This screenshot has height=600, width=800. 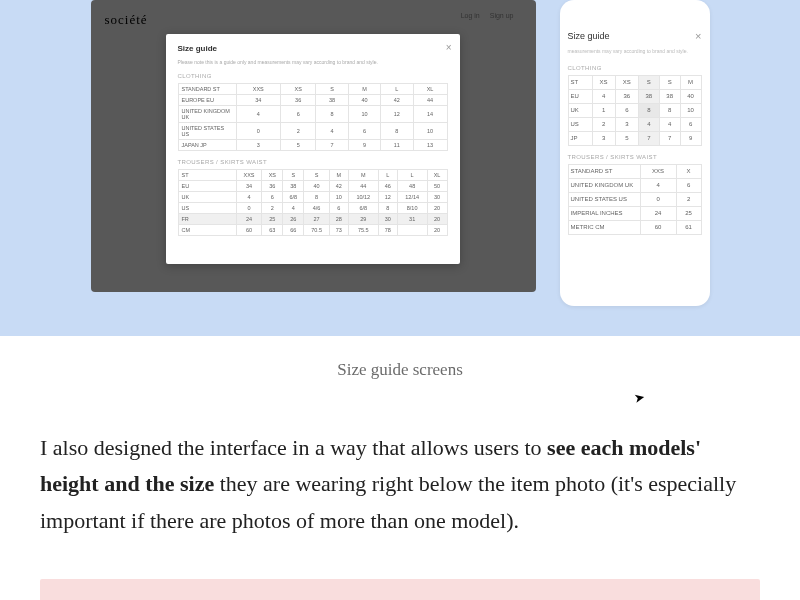 I want to click on p-text: I also designed the interface in a way t…, so click(x=294, y=448).